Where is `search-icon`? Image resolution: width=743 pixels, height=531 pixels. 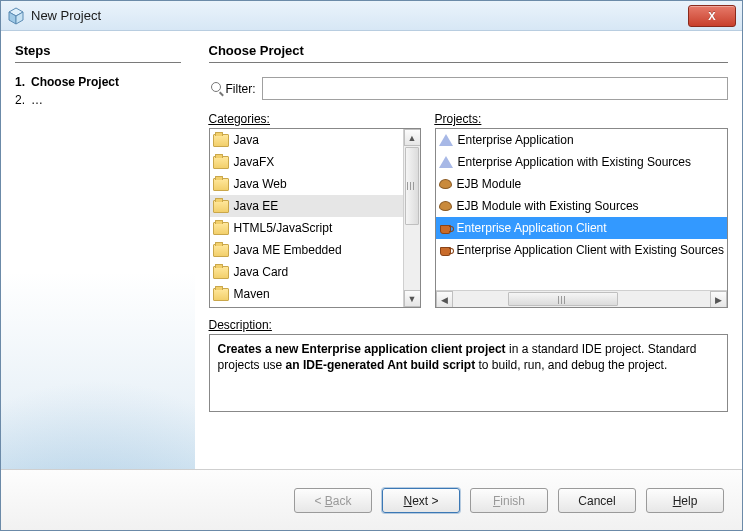
search-icon is located at coordinates (218, 88).